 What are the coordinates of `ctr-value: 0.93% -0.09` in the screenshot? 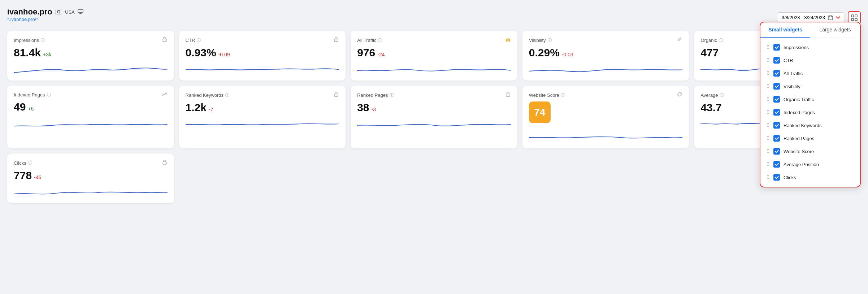 It's located at (262, 53).